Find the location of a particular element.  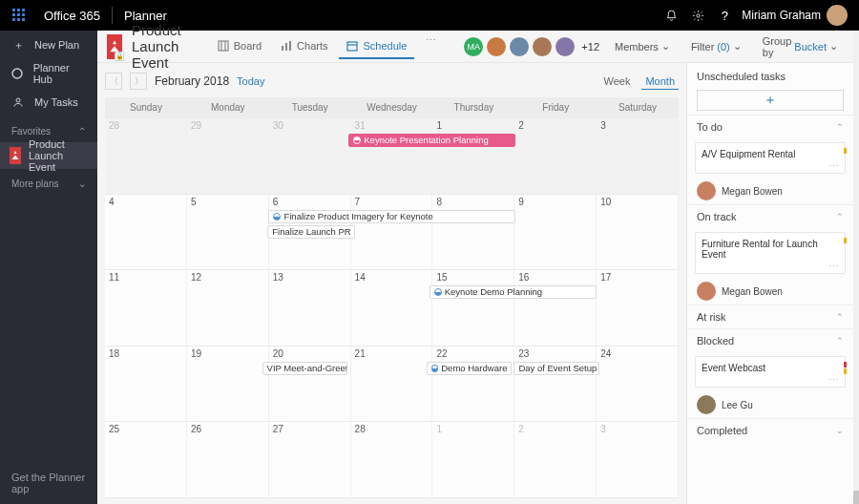

calendar-event: Finalize Launch PR is located at coordinates (311, 232).